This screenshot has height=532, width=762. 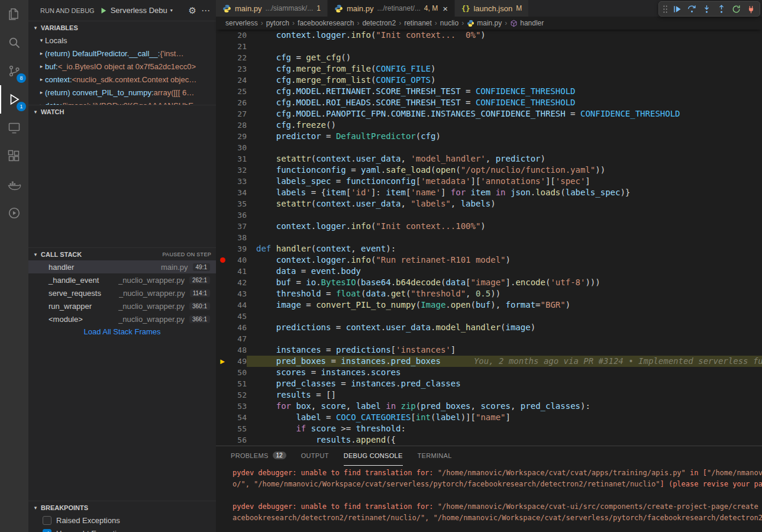 What do you see at coordinates (122, 102) in the screenshot?
I see `variable-row: ▸data: {'image': 'iVBORw0KGgoAAAANSUhE…` at bounding box center [122, 102].